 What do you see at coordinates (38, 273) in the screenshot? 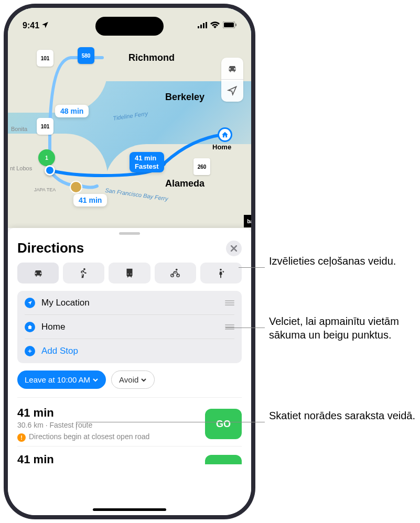
I see `transport-drive-button` at bounding box center [38, 273].